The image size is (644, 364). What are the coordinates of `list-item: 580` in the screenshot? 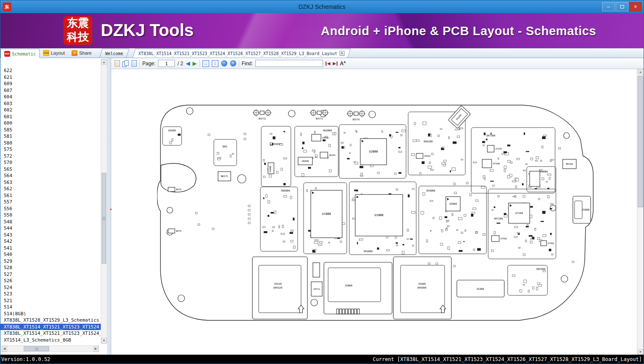 It's located at (53, 143).